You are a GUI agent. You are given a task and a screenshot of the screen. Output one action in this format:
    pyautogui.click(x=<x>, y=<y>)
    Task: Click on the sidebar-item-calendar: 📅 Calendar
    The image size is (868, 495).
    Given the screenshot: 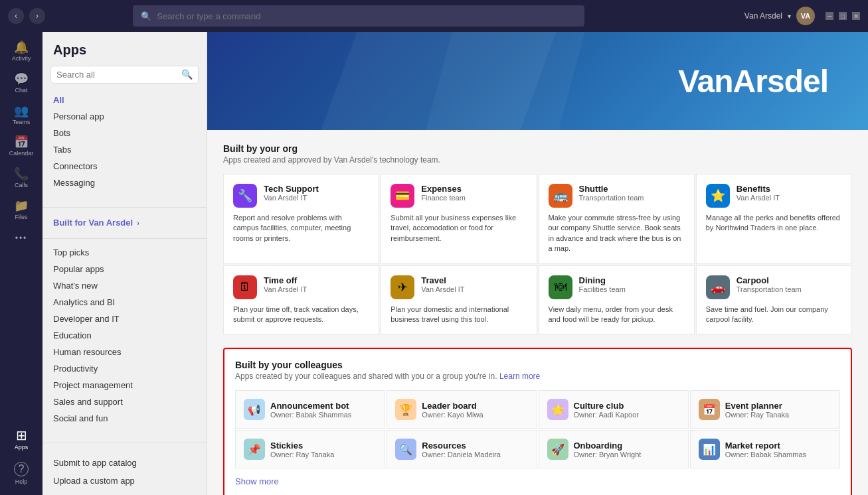 What is the action you would take?
    pyautogui.click(x=21, y=147)
    